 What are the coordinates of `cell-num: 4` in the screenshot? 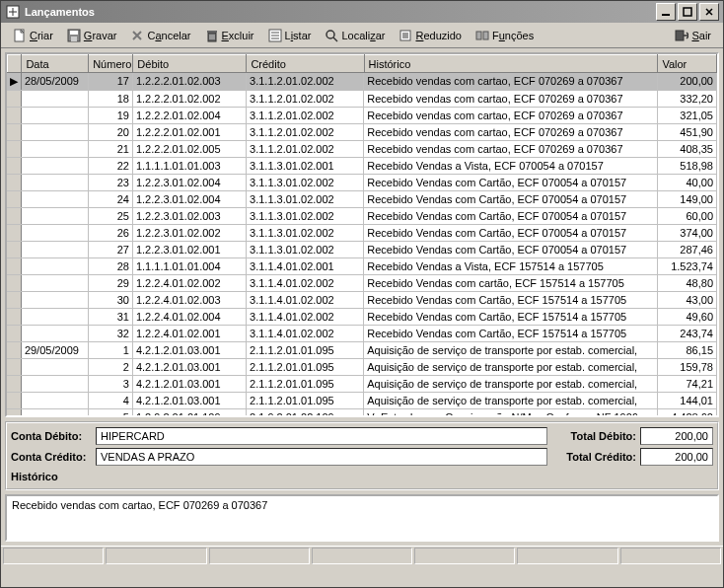 It's located at (110, 401).